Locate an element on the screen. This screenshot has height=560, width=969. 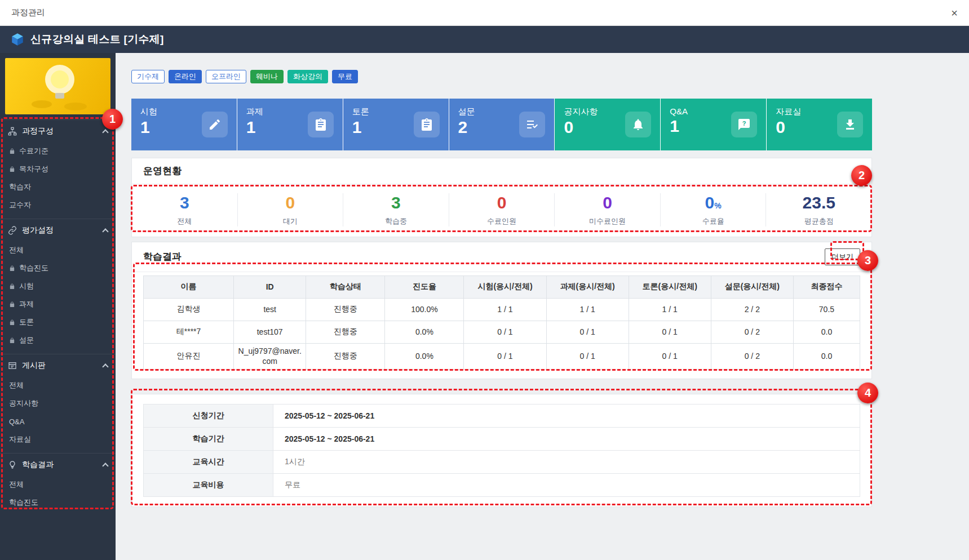
download-icon is located at coordinates (850, 125).